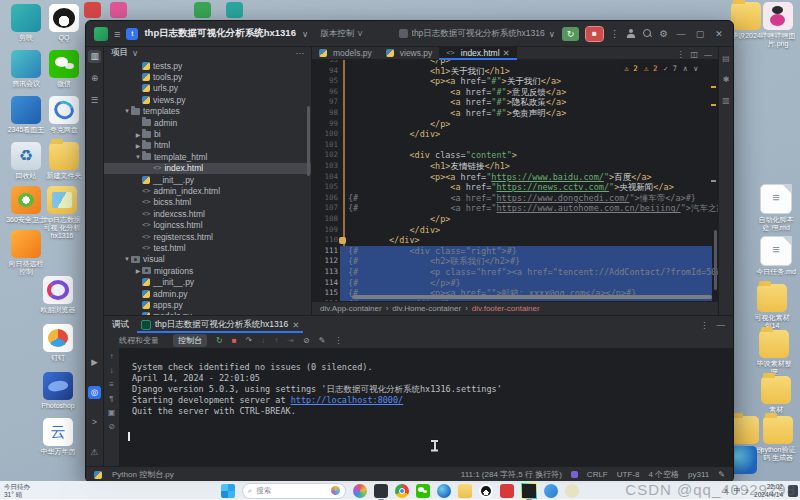  I want to click on tree-item-visual: ▼visual, so click(208, 260).